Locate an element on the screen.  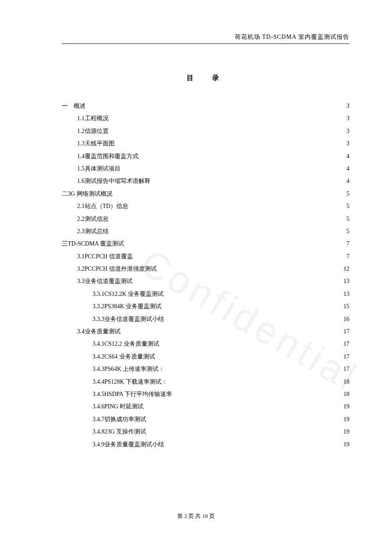
toc-entry-label: 测试总结 is located at coordinates (97, 231).